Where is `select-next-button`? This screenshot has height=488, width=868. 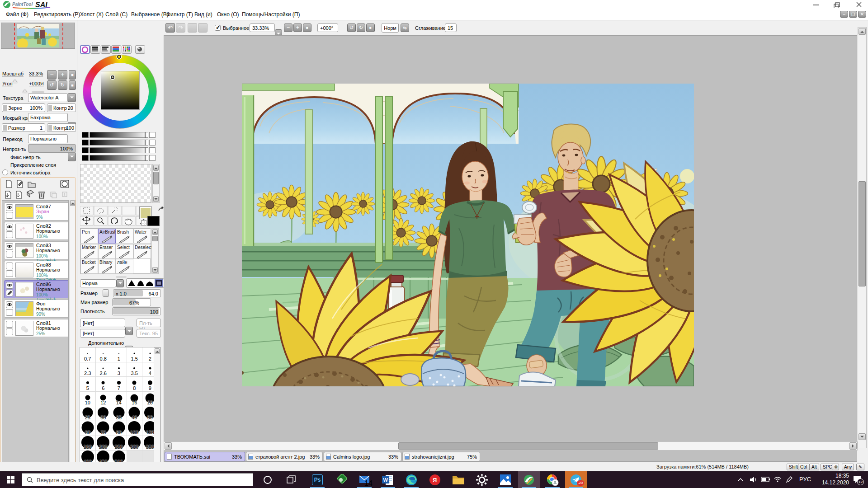 select-next-button is located at coordinates (203, 28).